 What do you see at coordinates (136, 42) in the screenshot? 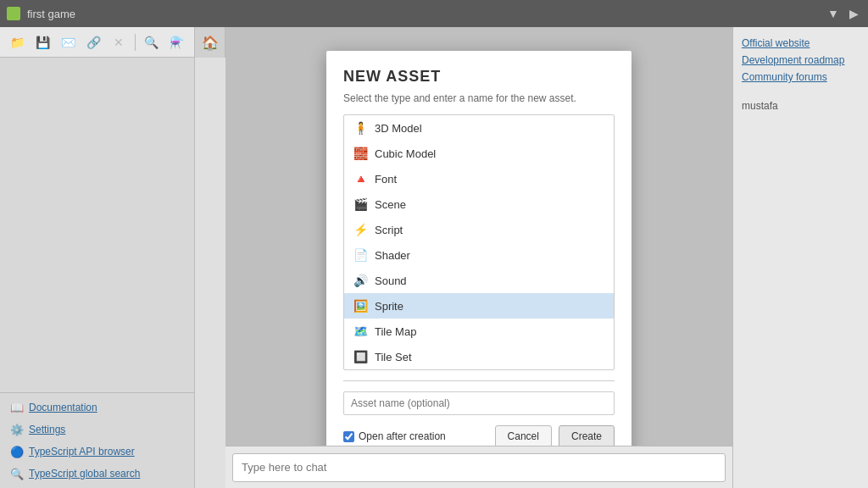
I see `toolbar-separator` at bounding box center [136, 42].